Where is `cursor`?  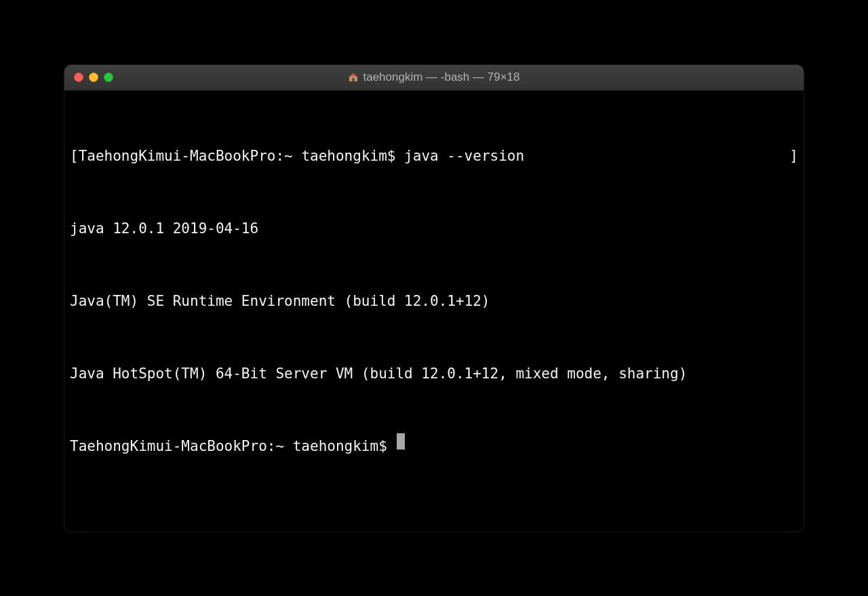
cursor is located at coordinates (401, 441).